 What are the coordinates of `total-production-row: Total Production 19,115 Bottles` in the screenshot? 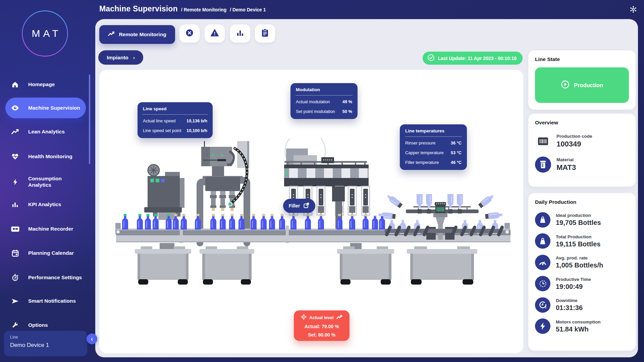 It's located at (582, 241).